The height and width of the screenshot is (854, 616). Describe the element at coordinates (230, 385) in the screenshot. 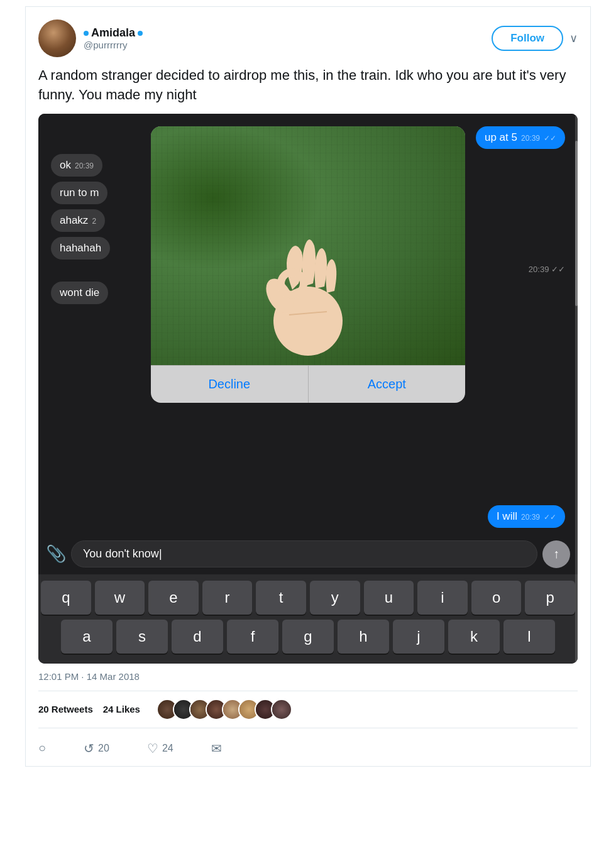

I see `decline-button: Decline` at that location.